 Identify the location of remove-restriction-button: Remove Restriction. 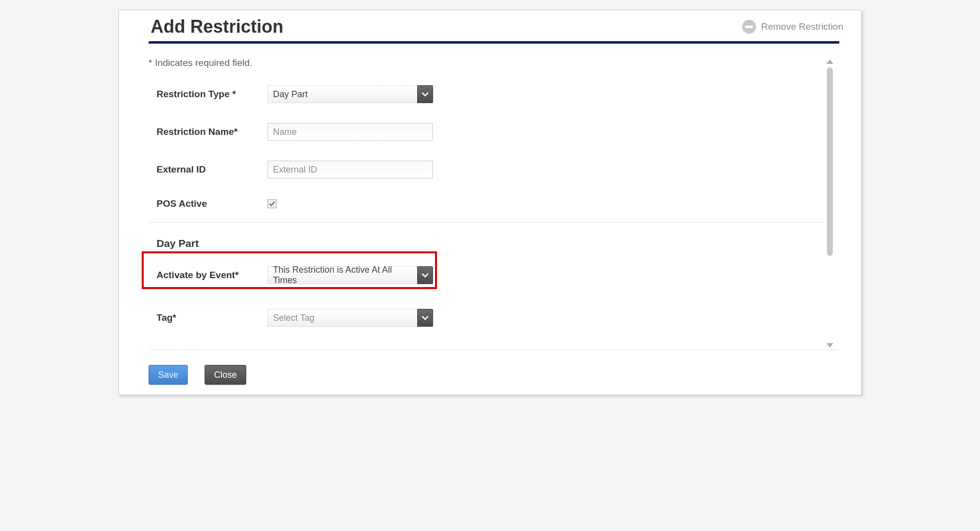
(793, 27).